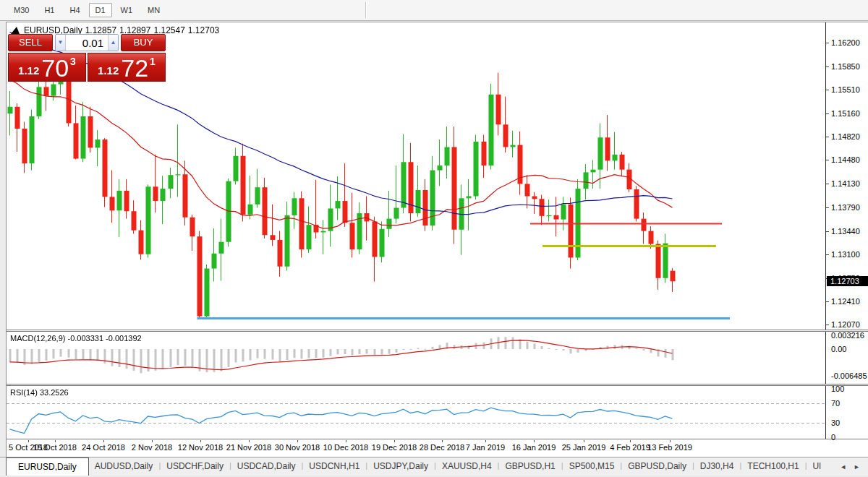  What do you see at coordinates (101, 10) in the screenshot?
I see `timeframe-button-d1: D1` at bounding box center [101, 10].